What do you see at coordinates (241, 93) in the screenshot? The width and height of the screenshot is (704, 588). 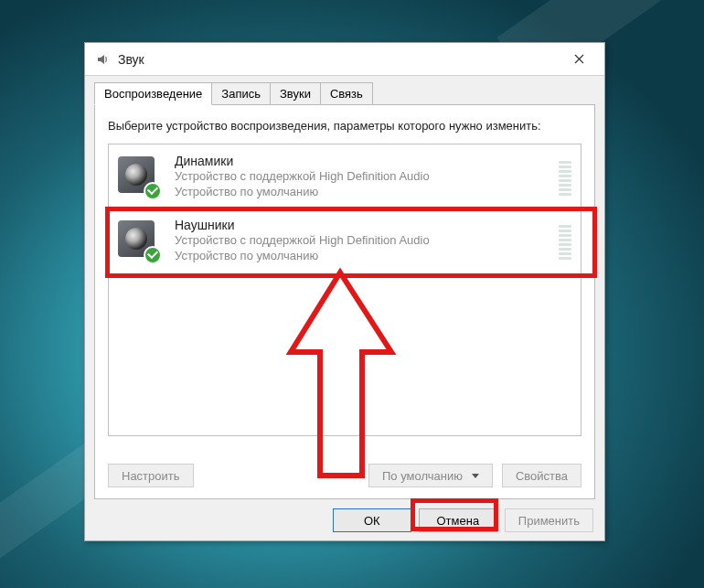 I see `tab-recording: Запись` at bounding box center [241, 93].